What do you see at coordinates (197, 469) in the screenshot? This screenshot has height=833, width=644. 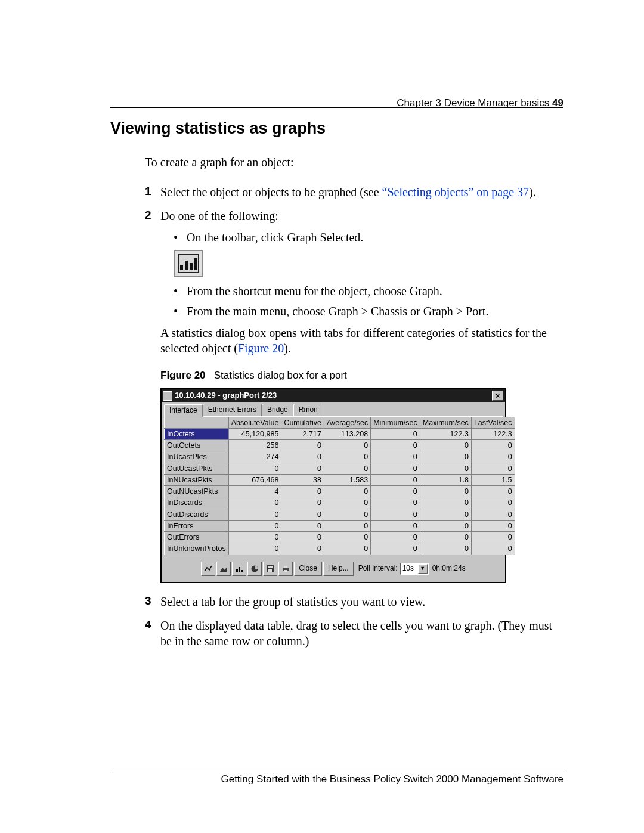 I see `row-header: OutUcastPkts` at bounding box center [197, 469].